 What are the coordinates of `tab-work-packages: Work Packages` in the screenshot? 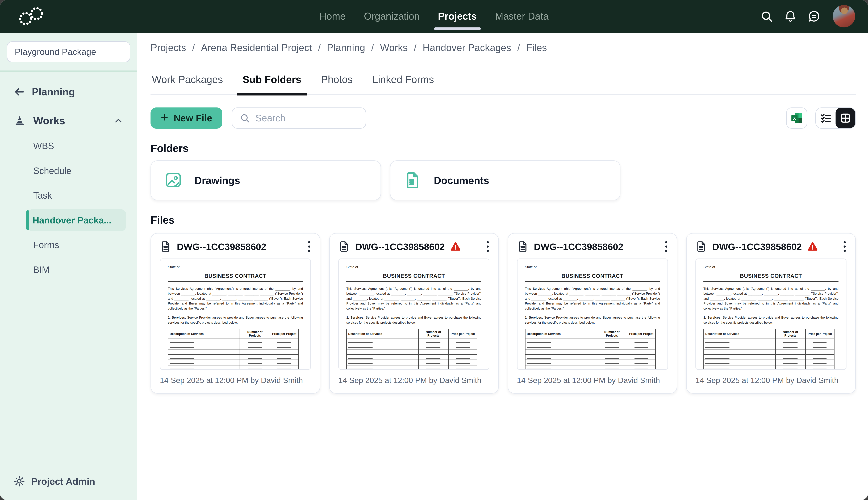 It's located at (187, 84).